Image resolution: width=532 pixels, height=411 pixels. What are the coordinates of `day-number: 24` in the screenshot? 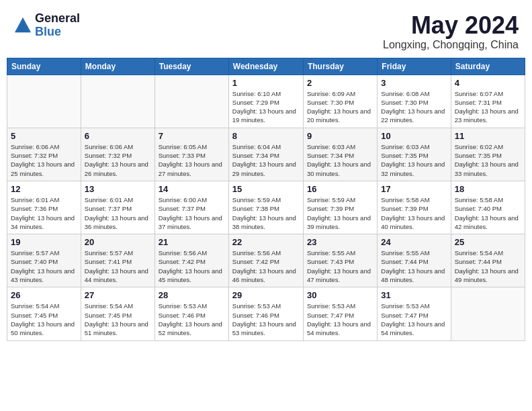 It's located at (414, 242).